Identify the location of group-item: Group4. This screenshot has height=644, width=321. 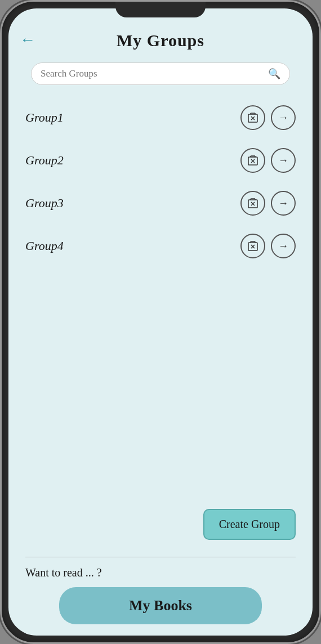
(160, 246).